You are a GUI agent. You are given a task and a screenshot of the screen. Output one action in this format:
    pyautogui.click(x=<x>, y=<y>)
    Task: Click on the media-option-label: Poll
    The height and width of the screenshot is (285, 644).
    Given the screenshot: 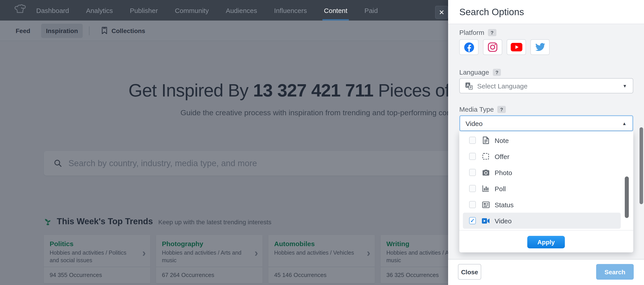 What is the action you would take?
    pyautogui.click(x=500, y=189)
    